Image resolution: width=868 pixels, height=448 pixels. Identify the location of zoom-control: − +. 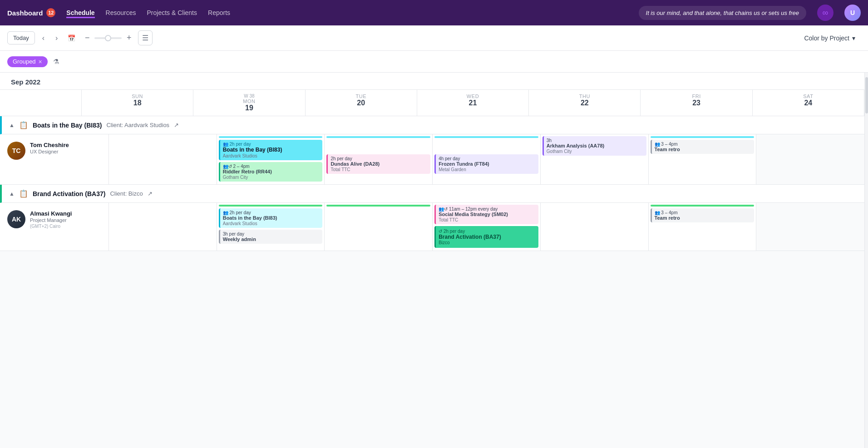
(108, 38).